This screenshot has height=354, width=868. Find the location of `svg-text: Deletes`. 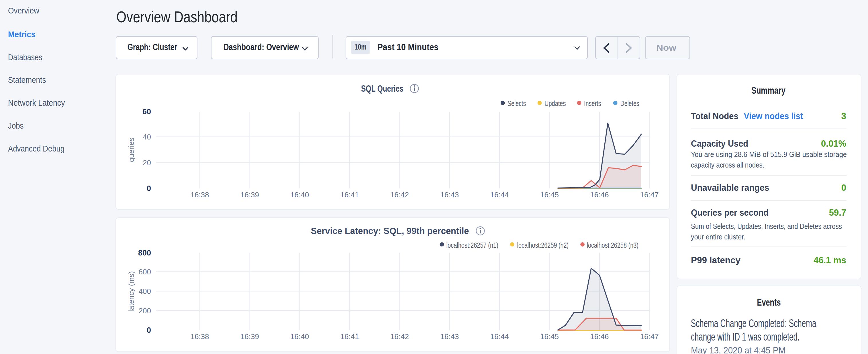

svg-text: Deletes is located at coordinates (630, 103).